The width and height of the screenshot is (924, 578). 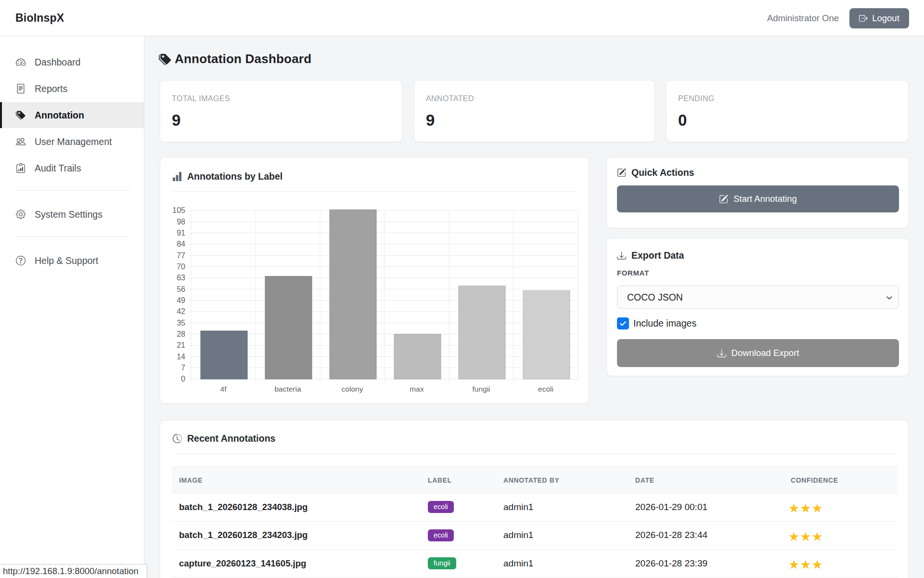 I want to click on svg-text: colony, so click(x=352, y=389).